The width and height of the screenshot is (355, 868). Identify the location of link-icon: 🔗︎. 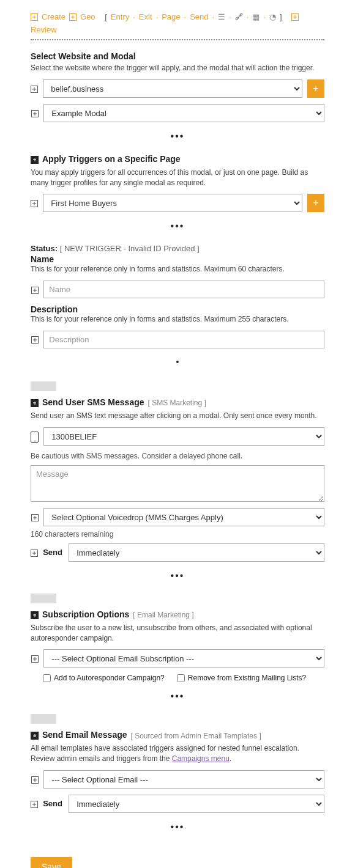
(239, 17).